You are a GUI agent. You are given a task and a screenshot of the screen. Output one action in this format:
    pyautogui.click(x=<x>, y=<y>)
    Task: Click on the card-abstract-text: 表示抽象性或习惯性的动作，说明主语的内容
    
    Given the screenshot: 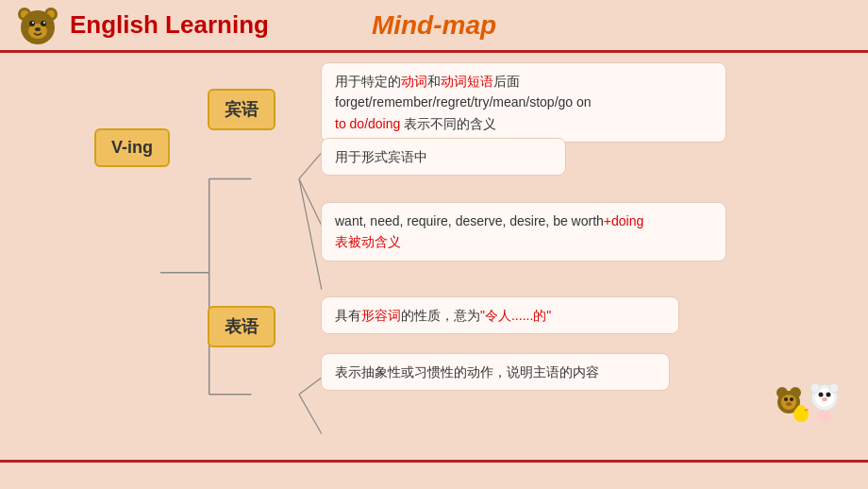 What is the action you would take?
    pyautogui.click(x=467, y=372)
    